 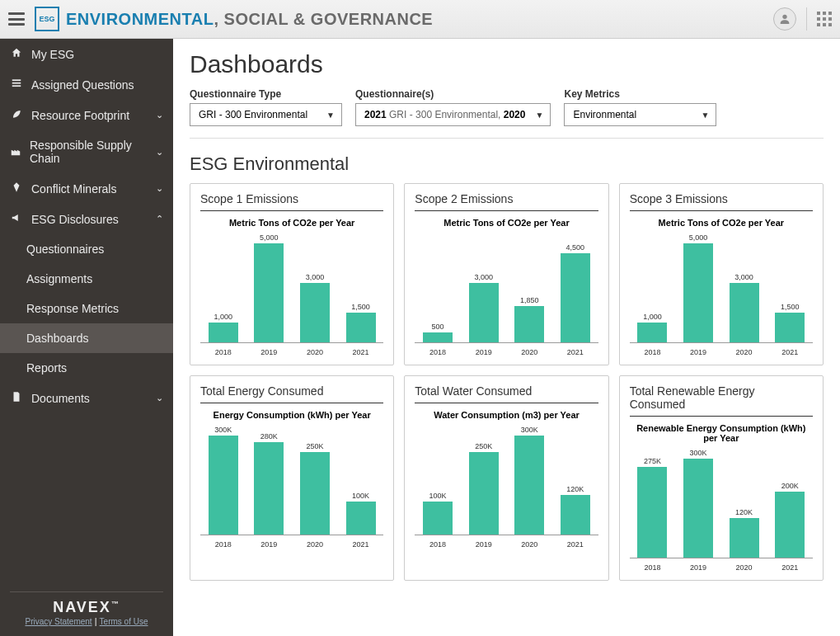 I want to click on chart-card: Total Renewable Energy ConsumedRenewable…, so click(x=721, y=478).